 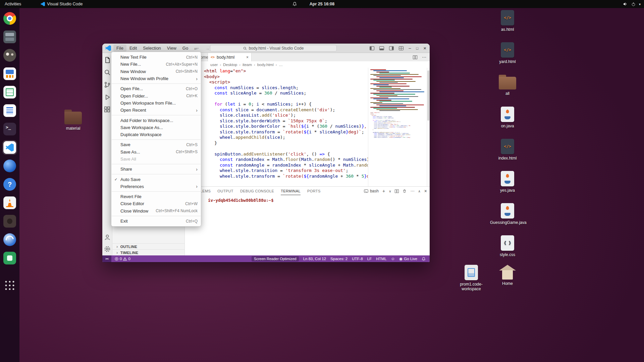 I want to click on close-panel-icon: ×, so click(x=426, y=191).